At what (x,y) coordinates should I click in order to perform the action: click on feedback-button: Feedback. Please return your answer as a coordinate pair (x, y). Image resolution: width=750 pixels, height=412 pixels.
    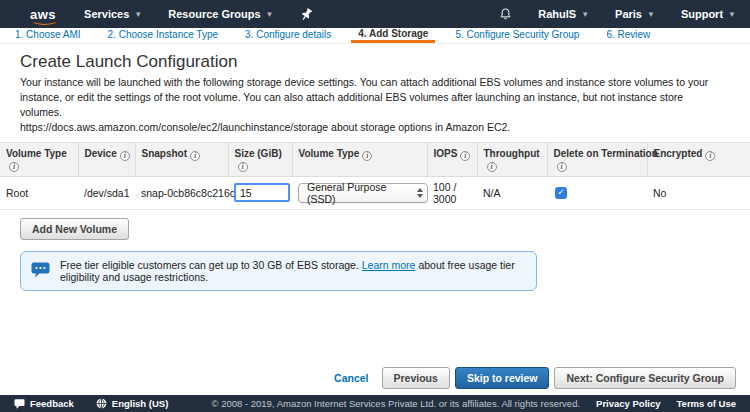
    Looking at the image, I should click on (44, 404).